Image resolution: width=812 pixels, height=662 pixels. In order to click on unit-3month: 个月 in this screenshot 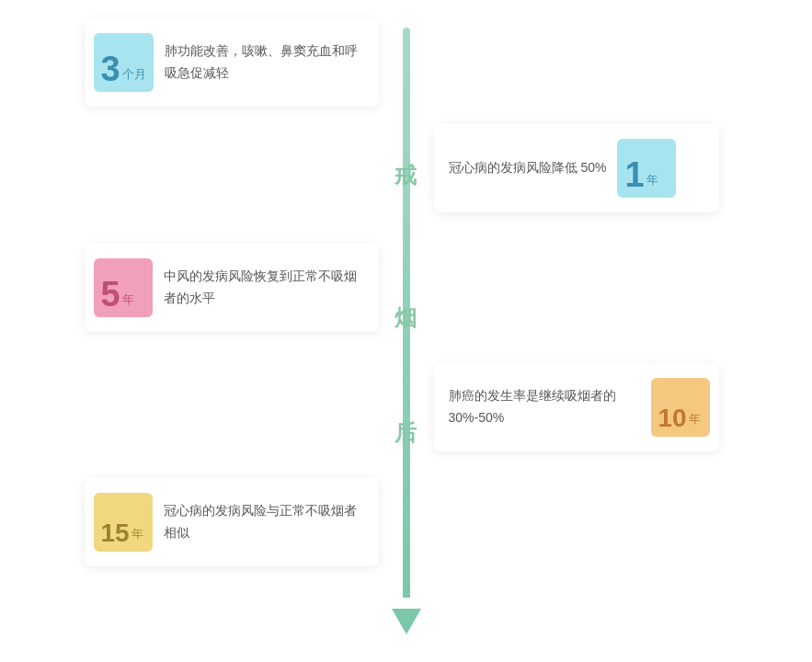, I will do `click(134, 74)`.